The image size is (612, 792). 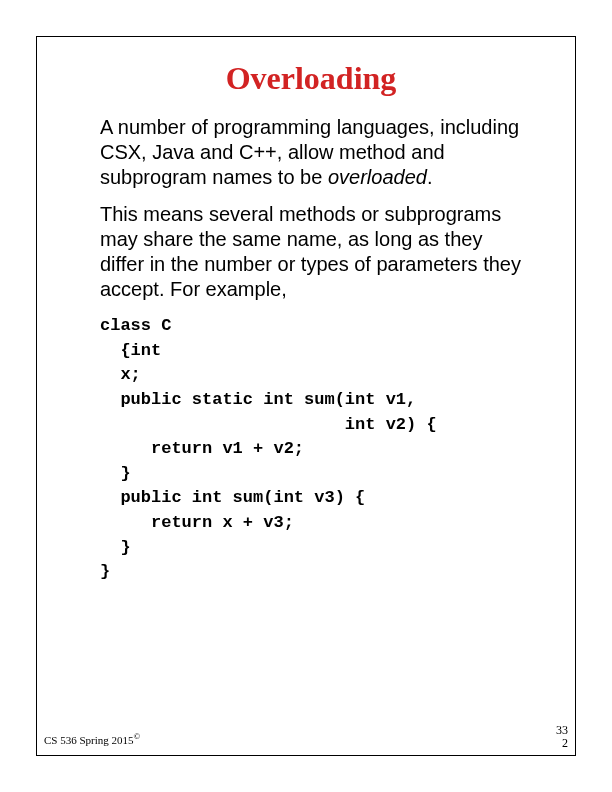 What do you see at coordinates (310, 152) in the screenshot?
I see `para1-text-a: A number of programming languages, inclu…` at bounding box center [310, 152].